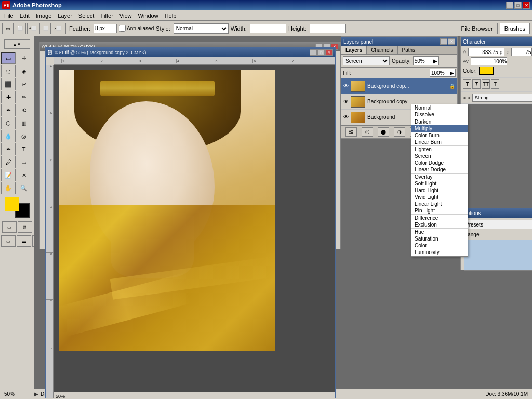  What do you see at coordinates (8, 58) in the screenshot?
I see `marquee-tool: ▭` at bounding box center [8, 58].